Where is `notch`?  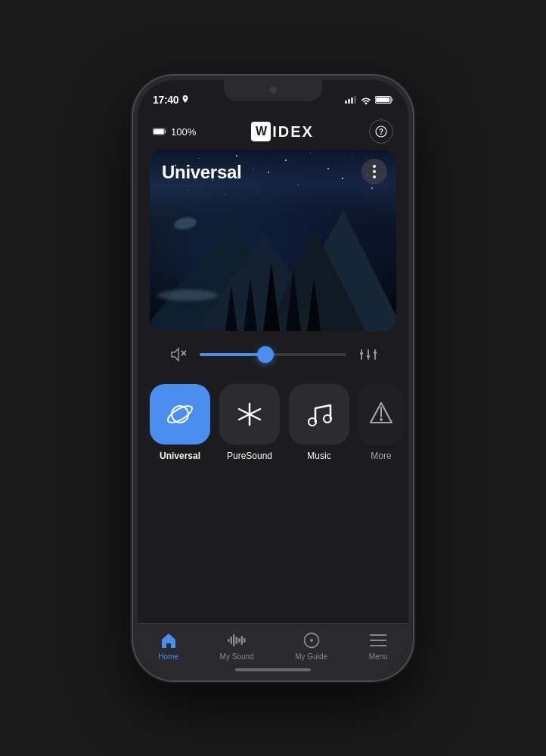 notch is located at coordinates (273, 91).